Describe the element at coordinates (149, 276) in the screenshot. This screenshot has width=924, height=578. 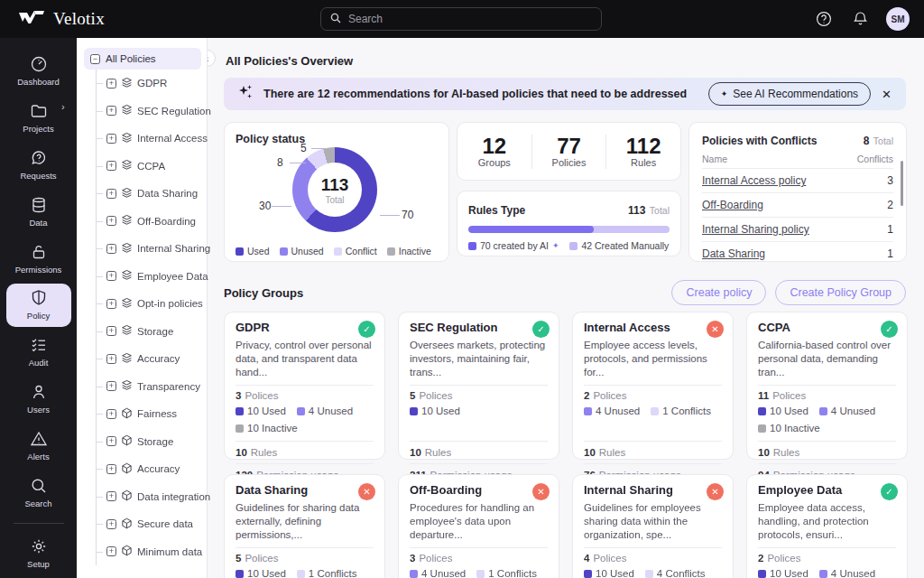
I see `tree-item-employee-data: +Employee Data` at that location.